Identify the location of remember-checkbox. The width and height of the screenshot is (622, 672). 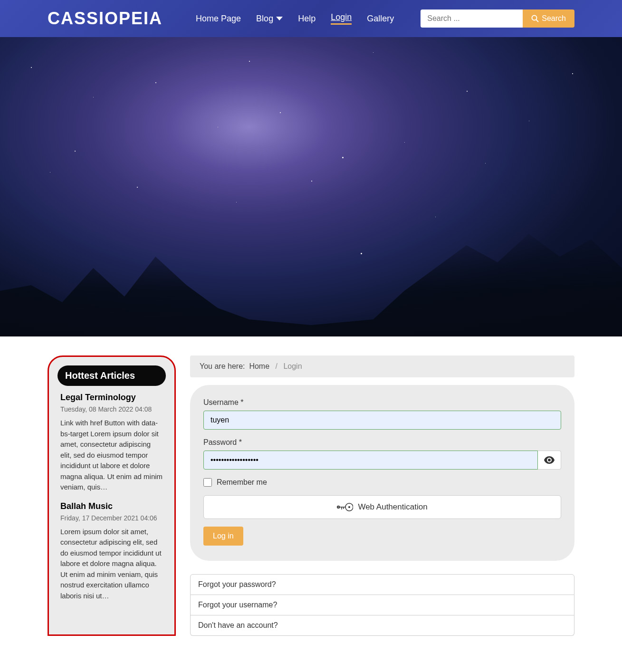
(208, 482).